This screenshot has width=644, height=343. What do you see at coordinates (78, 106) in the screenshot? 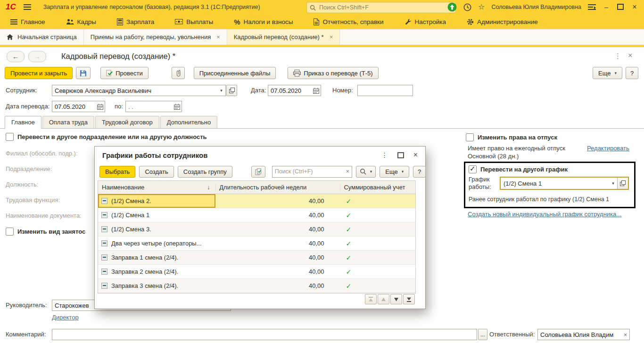
I see `transfer-date-field: 07.05.2020` at bounding box center [78, 106].